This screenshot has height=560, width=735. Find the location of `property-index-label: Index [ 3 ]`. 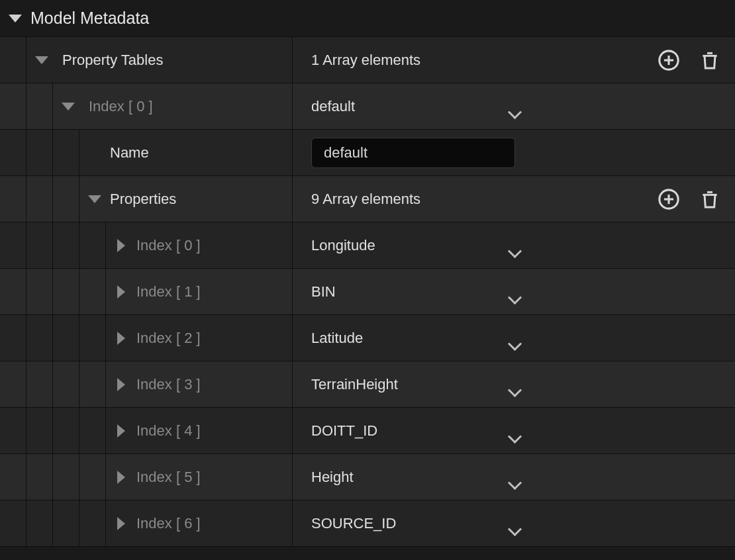

property-index-label: Index [ 3 ] is located at coordinates (168, 385).